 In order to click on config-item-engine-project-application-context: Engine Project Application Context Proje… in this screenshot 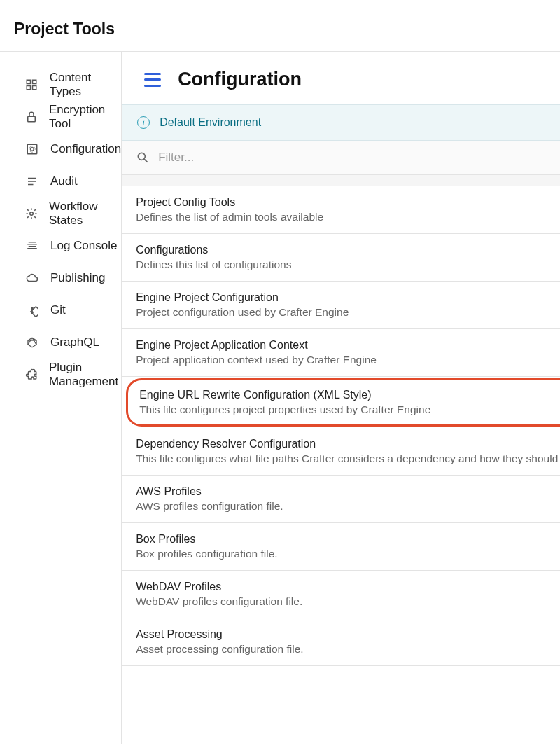, I will do `click(341, 353)`.